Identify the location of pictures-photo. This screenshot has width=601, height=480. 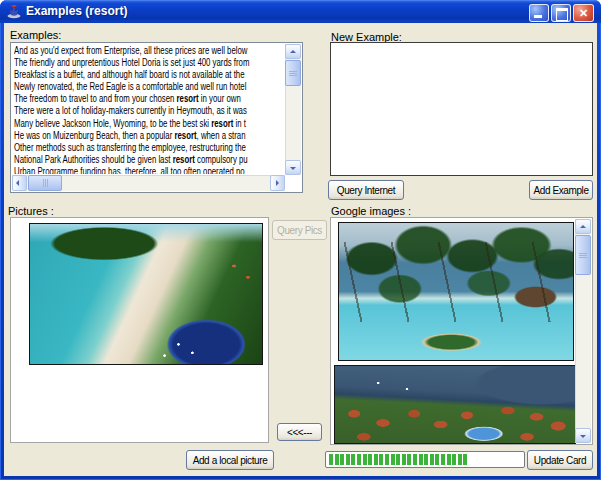
(146, 294).